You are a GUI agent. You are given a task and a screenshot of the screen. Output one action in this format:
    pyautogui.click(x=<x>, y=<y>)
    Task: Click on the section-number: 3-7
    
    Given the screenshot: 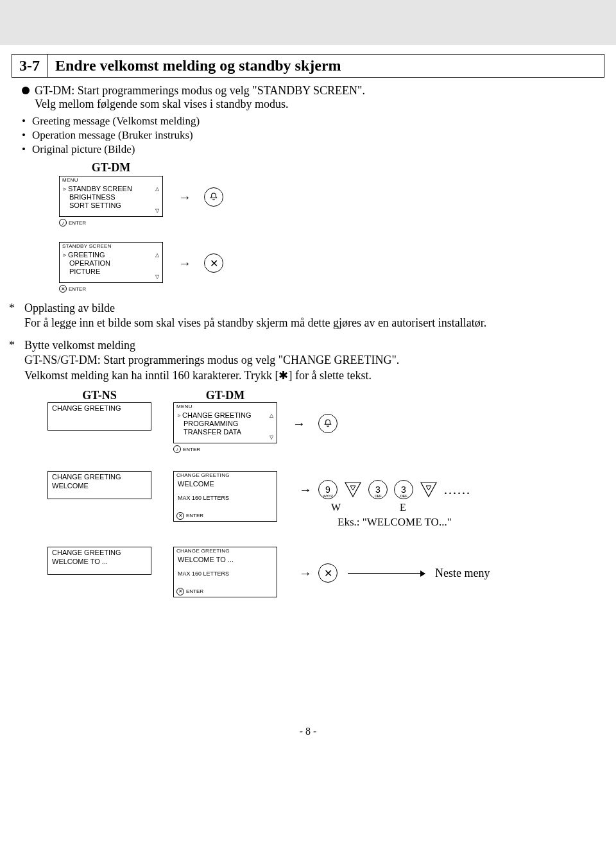 What is the action you would take?
    pyautogui.click(x=30, y=65)
    